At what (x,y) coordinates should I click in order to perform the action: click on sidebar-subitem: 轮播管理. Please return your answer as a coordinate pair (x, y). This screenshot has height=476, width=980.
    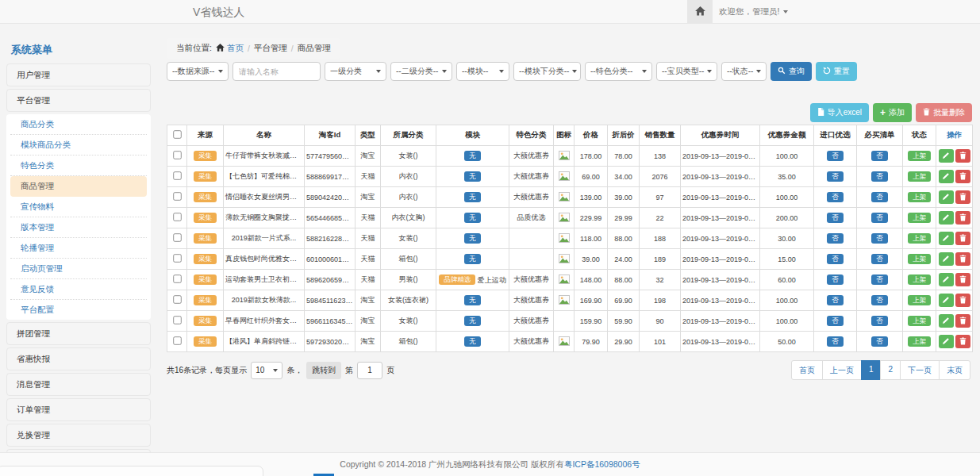
    Looking at the image, I should click on (79, 248).